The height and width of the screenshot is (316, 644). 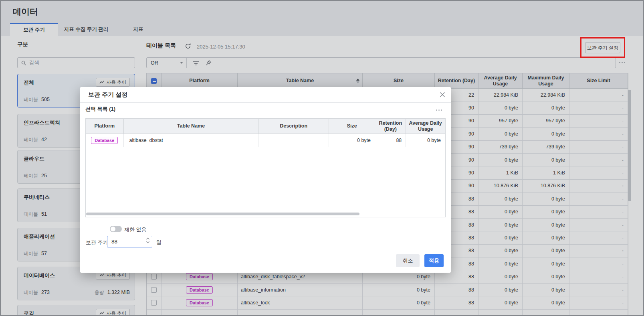 What do you see at coordinates (130, 241) in the screenshot?
I see `retention-period-input: 88` at bounding box center [130, 241].